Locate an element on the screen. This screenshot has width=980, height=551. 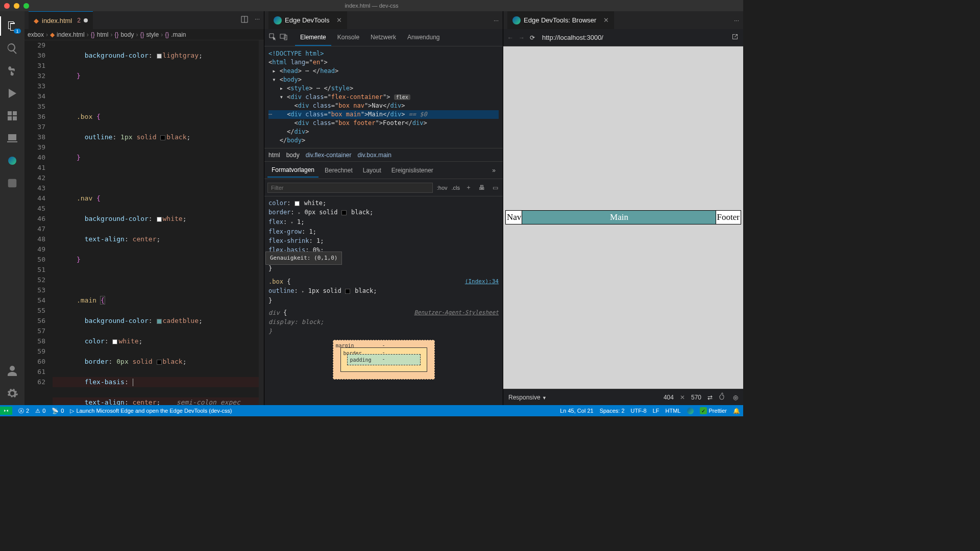
remote-indicator is located at coordinates (6, 411).